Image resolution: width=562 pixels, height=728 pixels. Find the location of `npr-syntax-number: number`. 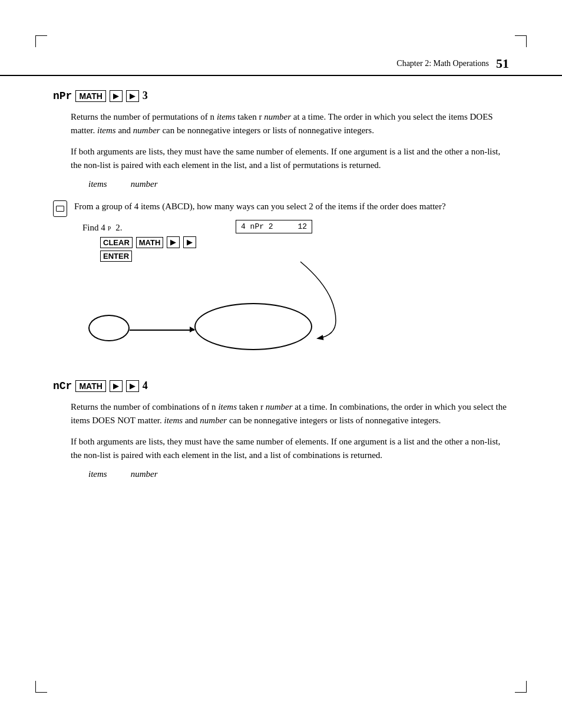

npr-syntax-number: number is located at coordinates (144, 184).